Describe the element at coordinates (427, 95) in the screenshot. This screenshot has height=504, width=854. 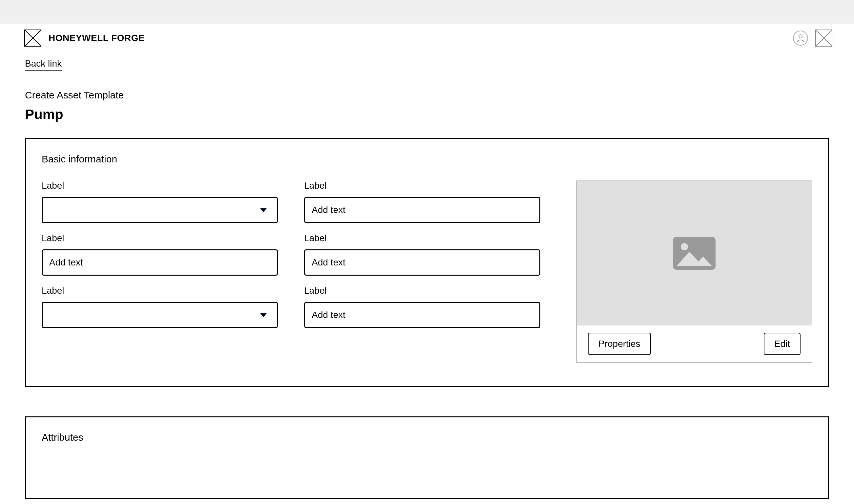
I see `breadcrumb: Create Asset Template` at that location.